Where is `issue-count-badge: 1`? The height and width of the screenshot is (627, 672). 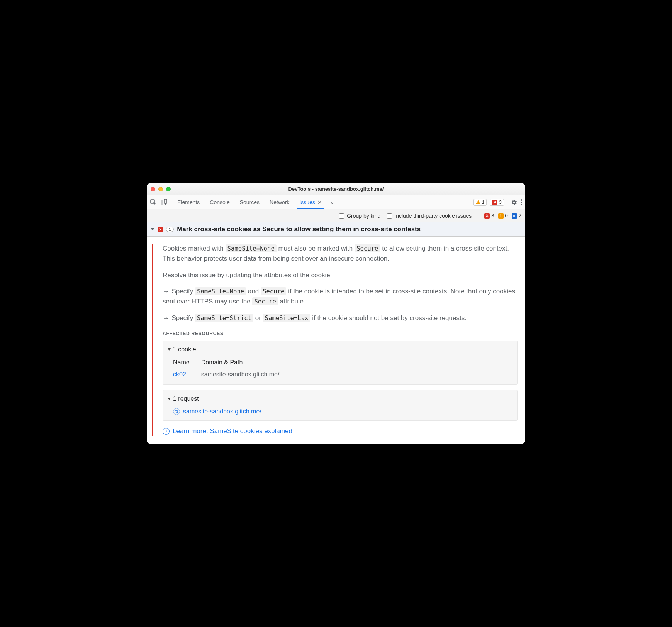
issue-count-badge: 1 is located at coordinates (170, 229).